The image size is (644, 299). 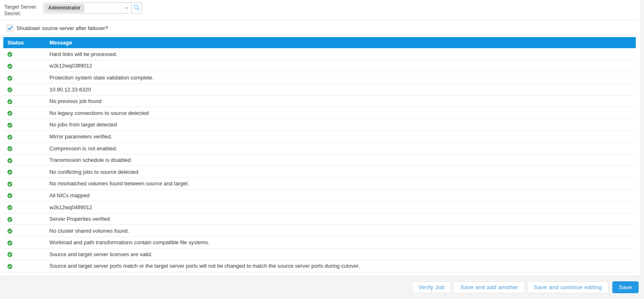 What do you see at coordinates (341, 255) in the screenshot?
I see `message-cell: Source and target server licenses are va…` at bounding box center [341, 255].